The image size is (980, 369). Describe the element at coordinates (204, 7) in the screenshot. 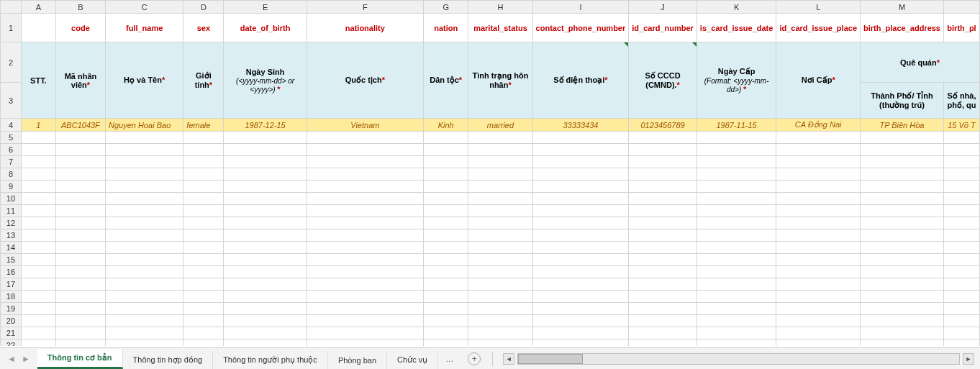

I see `col-header-D: D` at that location.